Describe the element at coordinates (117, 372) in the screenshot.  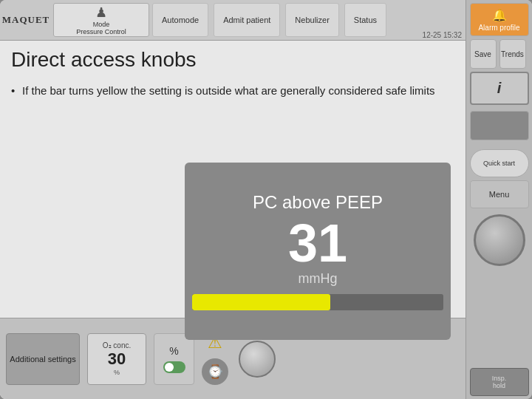
I see `o2-unit: %` at that location.